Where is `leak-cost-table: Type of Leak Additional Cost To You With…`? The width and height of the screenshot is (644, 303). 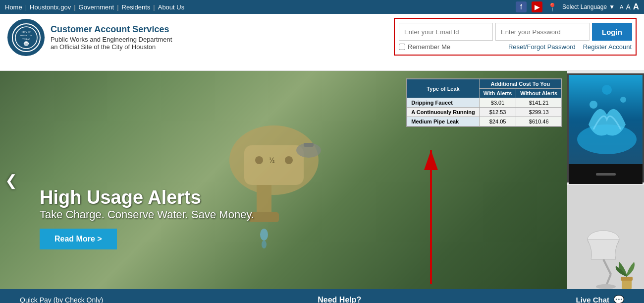
leak-cost-table: Type of Leak Additional Cost To You With… is located at coordinates (484, 103).